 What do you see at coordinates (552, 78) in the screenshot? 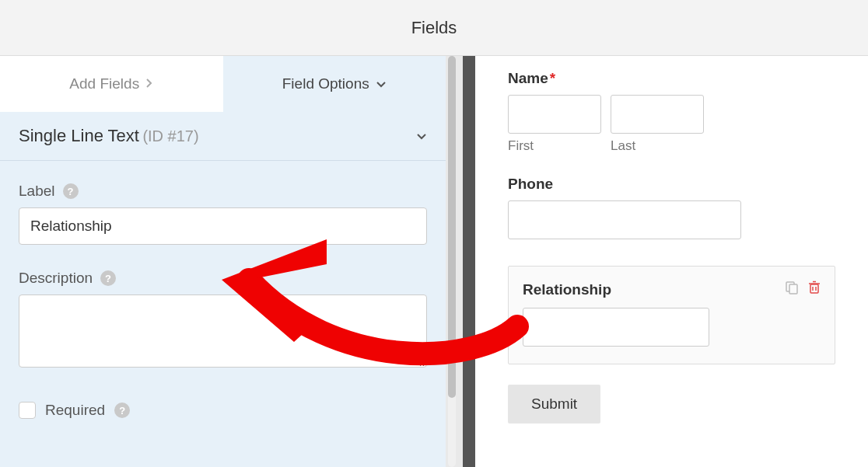
I see `required-star-icon: *` at bounding box center [552, 78].